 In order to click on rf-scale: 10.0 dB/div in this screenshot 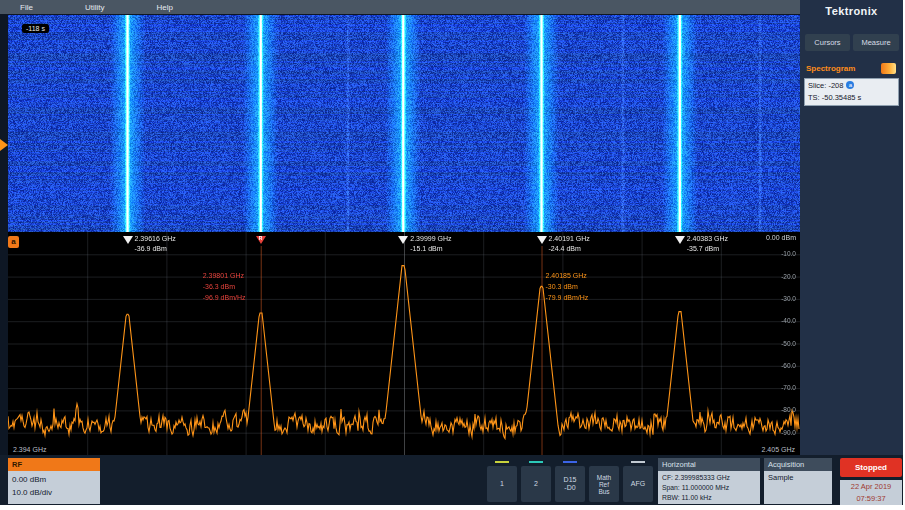, I will do `click(54, 492)`.